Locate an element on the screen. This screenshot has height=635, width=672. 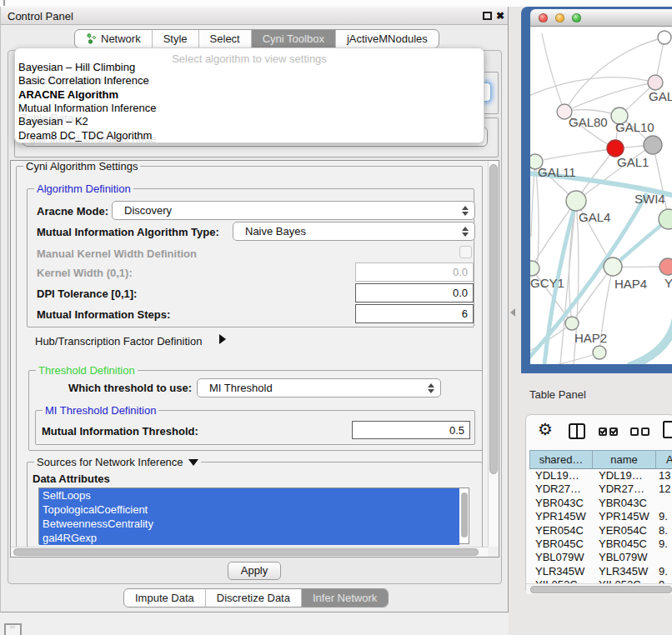
attribute-item: SelfLoops is located at coordinates (249, 495).